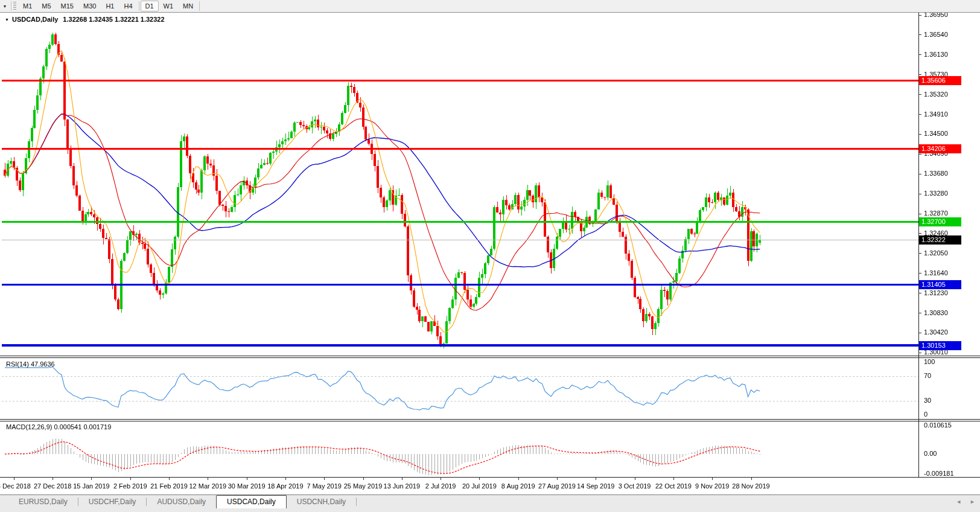  What do you see at coordinates (940, 222) in the screenshot?
I see `price-level-badge: 1.32700` at bounding box center [940, 222].